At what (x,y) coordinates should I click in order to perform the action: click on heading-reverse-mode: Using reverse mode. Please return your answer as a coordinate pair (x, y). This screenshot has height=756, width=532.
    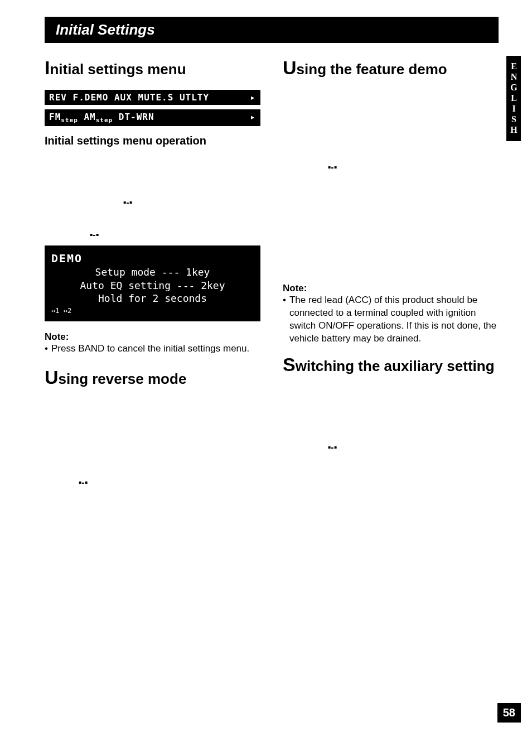
    Looking at the image, I should click on (153, 377).